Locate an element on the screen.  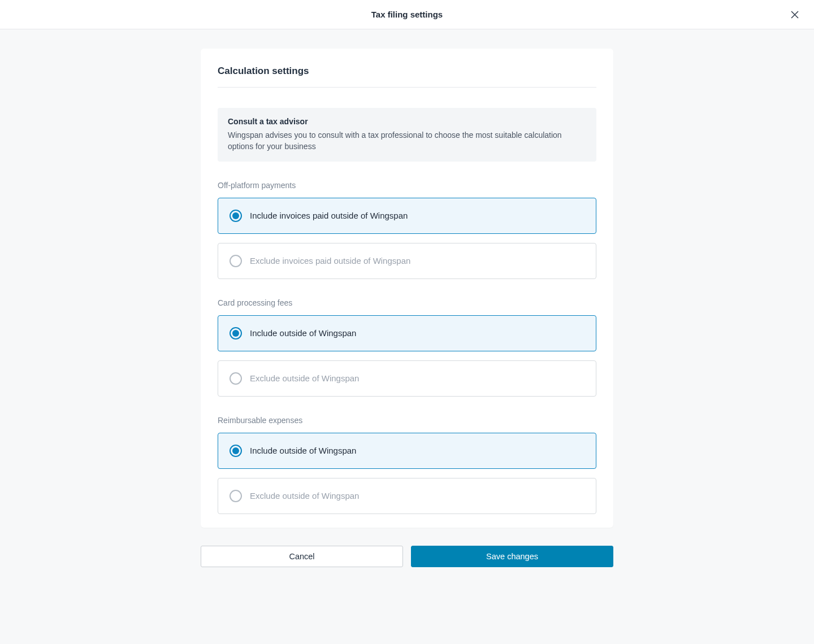
radio-card-fees-exclude: Exclude outside of Wingspan is located at coordinates (407, 378).